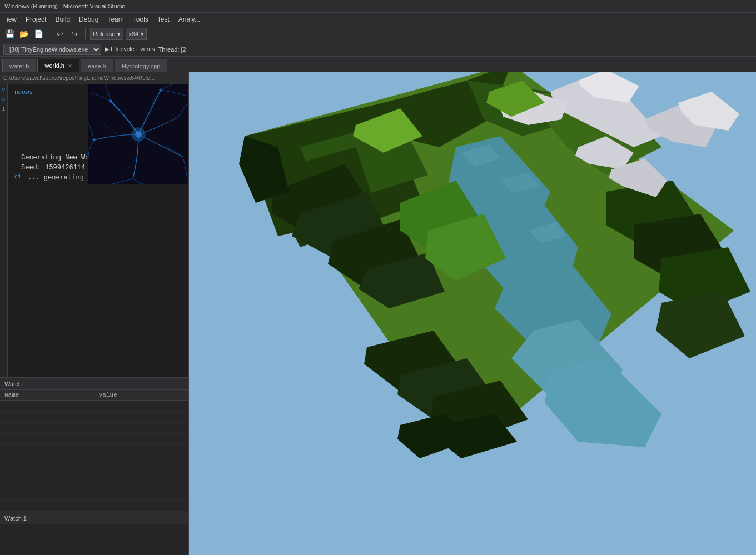 Image resolution: width=756 pixels, height=555 pixels. What do you see at coordinates (62, 19) in the screenshot?
I see `menu-build: Build` at bounding box center [62, 19].